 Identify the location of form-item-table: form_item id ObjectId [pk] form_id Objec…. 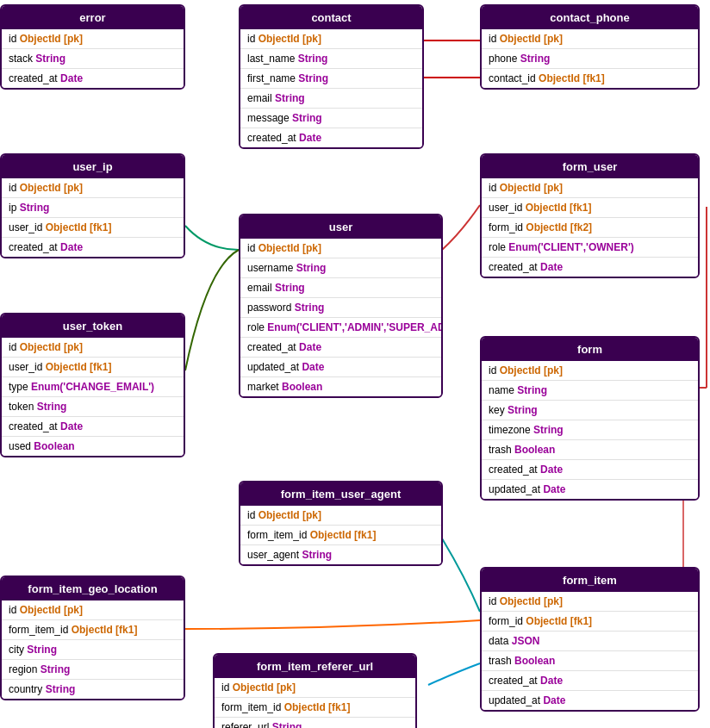
(589, 639).